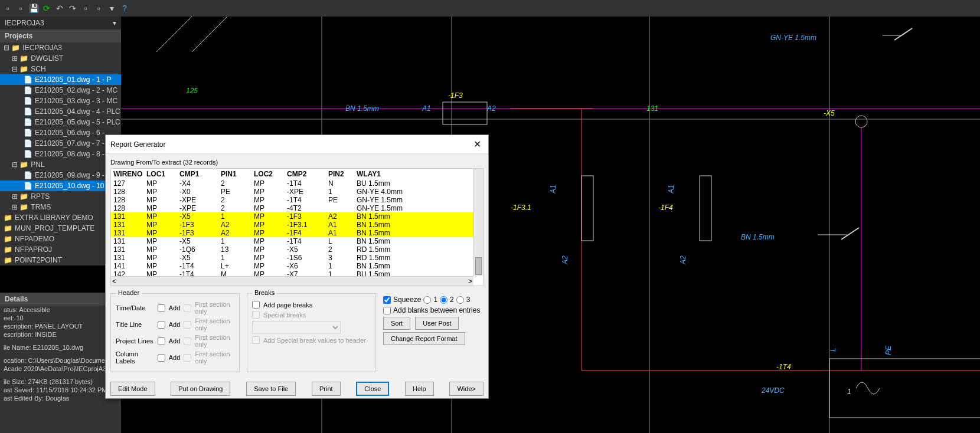  I want to click on tree-sch-item: 📄E210205_05.dwg - 5 - PLC, so click(60, 122).